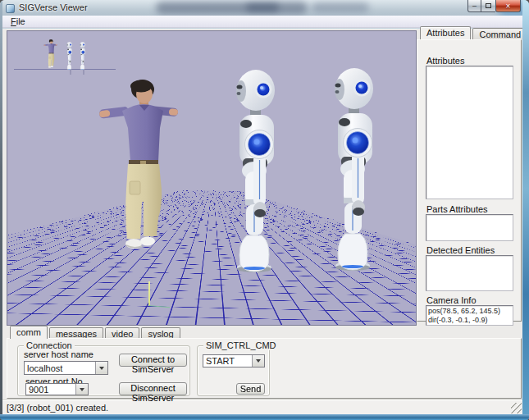 The width and height of the screenshot is (529, 420). I want to click on tab-video: video, so click(122, 333).